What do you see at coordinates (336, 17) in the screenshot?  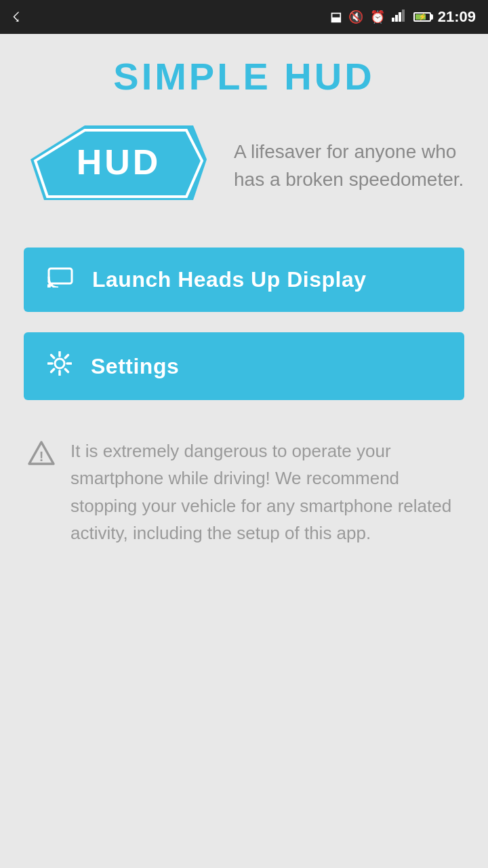 I see `bluetooth-icon: ⬓` at bounding box center [336, 17].